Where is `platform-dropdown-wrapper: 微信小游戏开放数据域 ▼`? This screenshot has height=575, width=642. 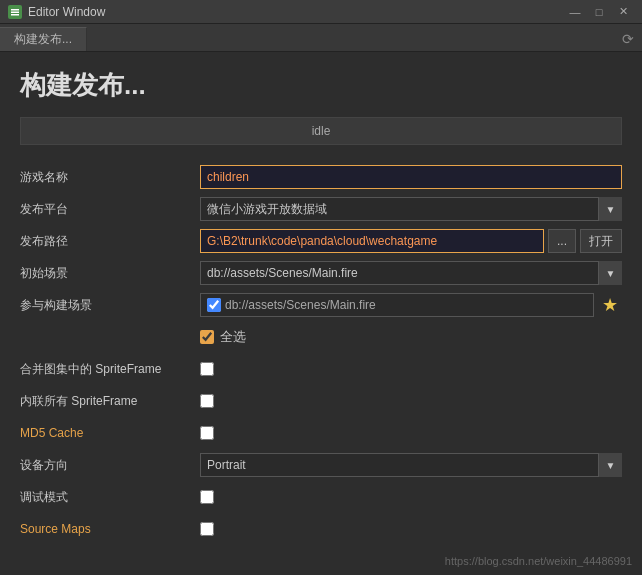 platform-dropdown-wrapper: 微信小游戏开放数据域 ▼ is located at coordinates (411, 209).